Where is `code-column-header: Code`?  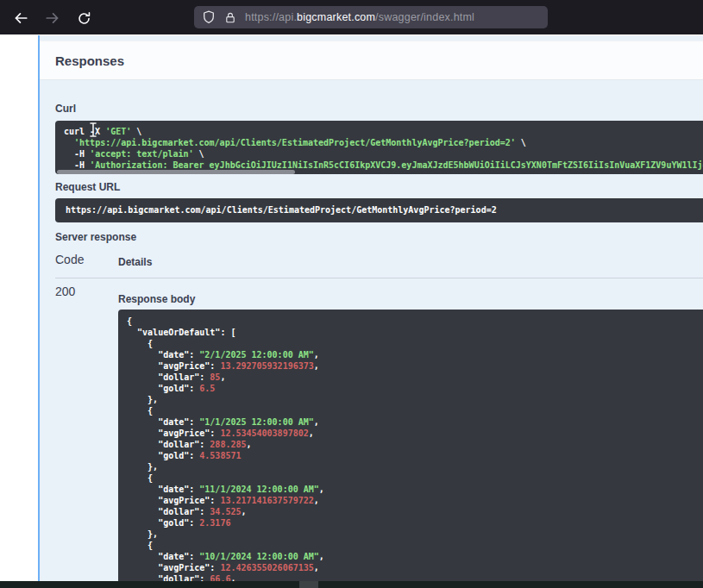
code-column-header: Code is located at coordinates (69, 260).